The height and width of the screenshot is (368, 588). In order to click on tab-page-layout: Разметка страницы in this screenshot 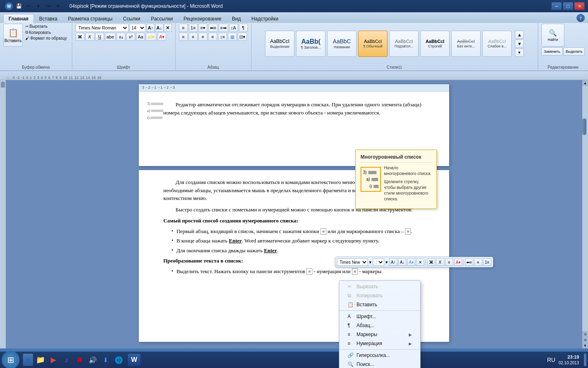, I will do `click(90, 18)`.